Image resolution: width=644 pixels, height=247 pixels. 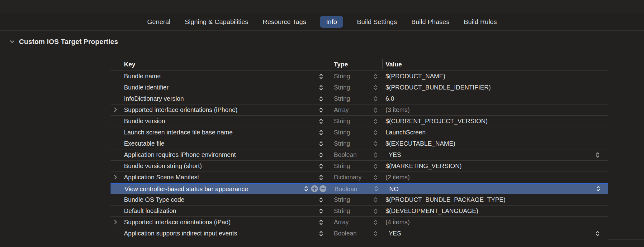 I want to click on row-bundle-name: Bundle nameString$(PRODUCT_NAME), so click(x=359, y=76).